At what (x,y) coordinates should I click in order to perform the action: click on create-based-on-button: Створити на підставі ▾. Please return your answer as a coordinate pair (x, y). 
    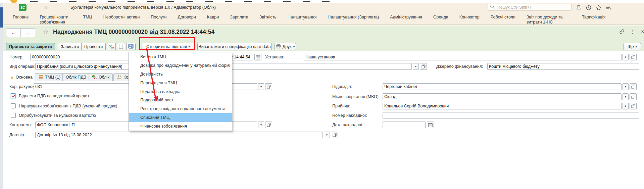
    Looking at the image, I should click on (168, 47).